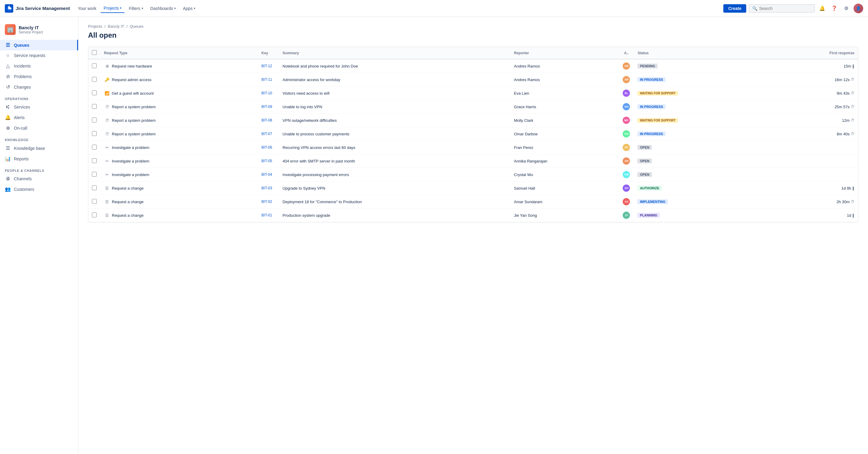 The height and width of the screenshot is (454, 868). I want to click on fr-clock-icon-3: ⏱, so click(852, 107).